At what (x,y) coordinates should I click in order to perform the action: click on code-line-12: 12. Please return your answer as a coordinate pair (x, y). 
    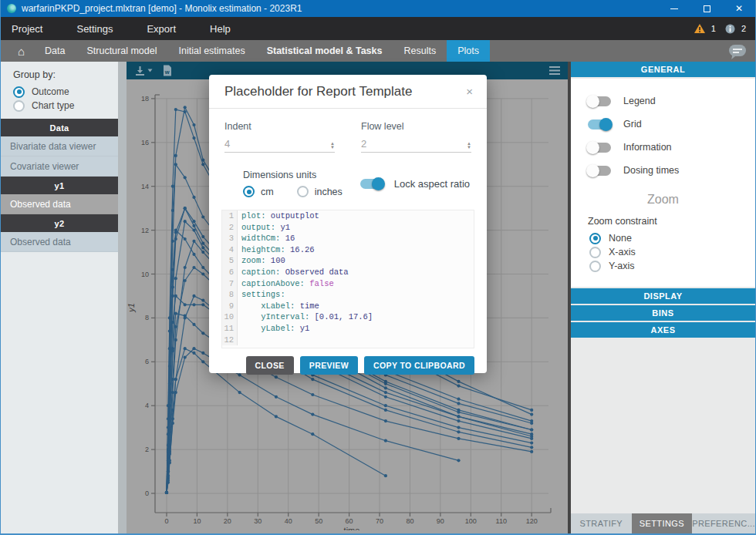
    Looking at the image, I should click on (348, 341).